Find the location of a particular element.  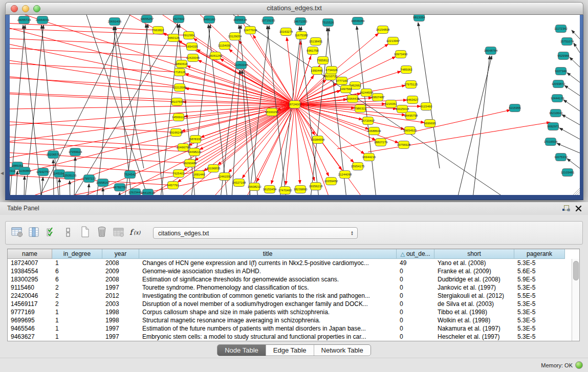

table-row: 969969511998Structural magnetic resonanc… is located at coordinates (290, 320).